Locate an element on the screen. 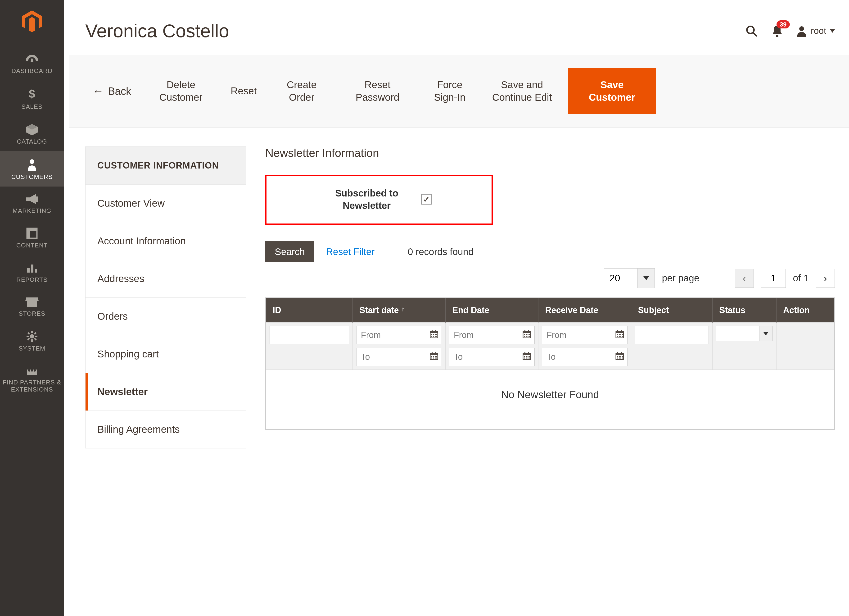 This screenshot has height=616, width=849. filter-receive-from is located at coordinates (585, 335).